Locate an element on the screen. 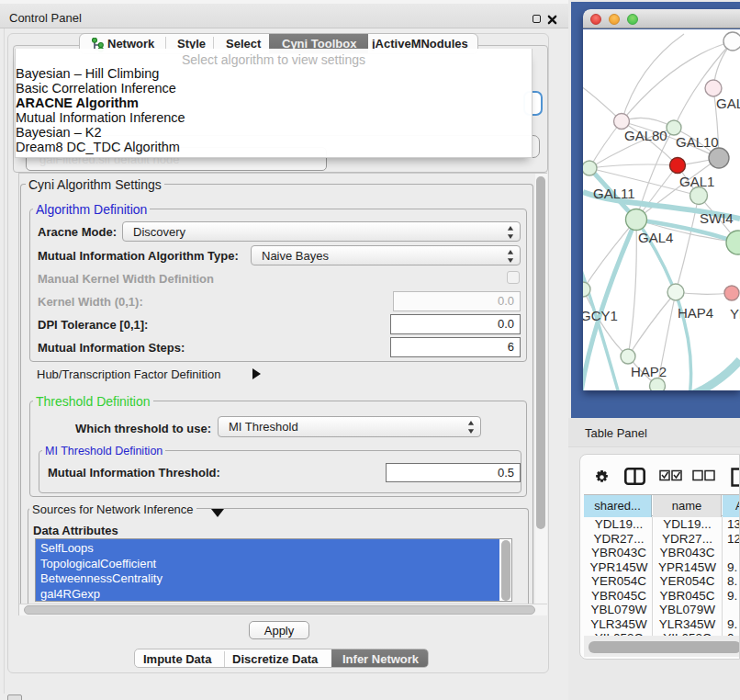  svg-text: GCY1 is located at coordinates (600, 316).